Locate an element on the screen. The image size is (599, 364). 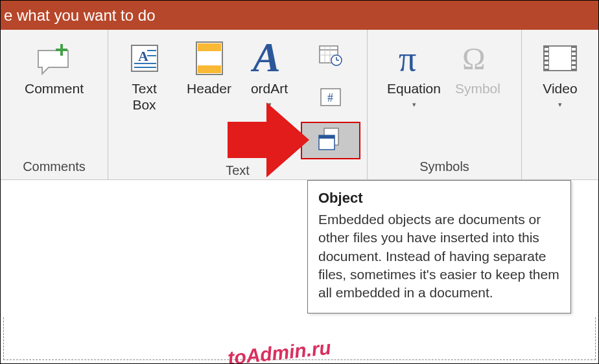
date-time-icon is located at coordinates (331, 57).